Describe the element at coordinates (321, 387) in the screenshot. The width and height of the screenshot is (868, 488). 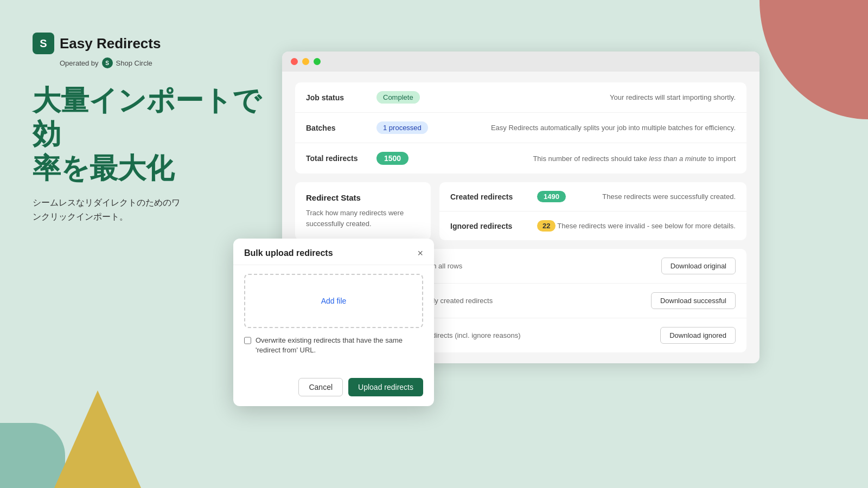
I see `cancel-button: Cancel` at that location.